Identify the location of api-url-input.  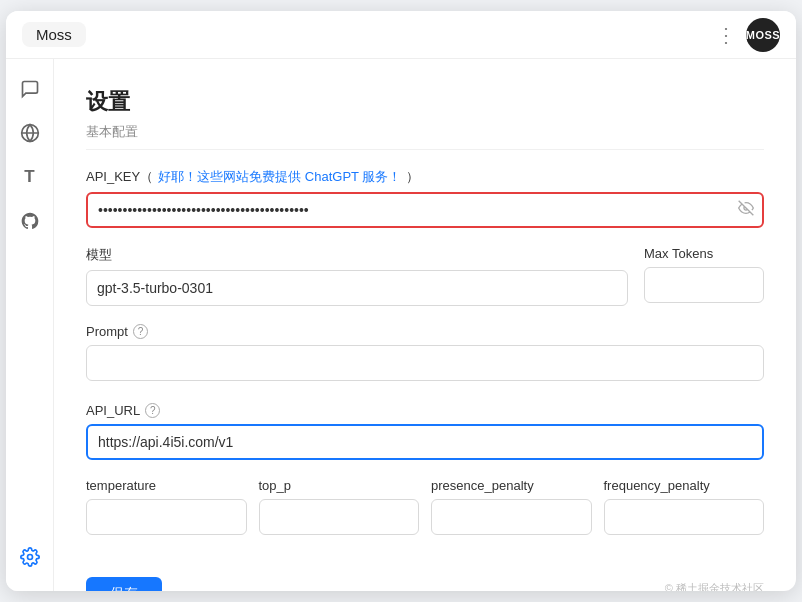
(425, 442).